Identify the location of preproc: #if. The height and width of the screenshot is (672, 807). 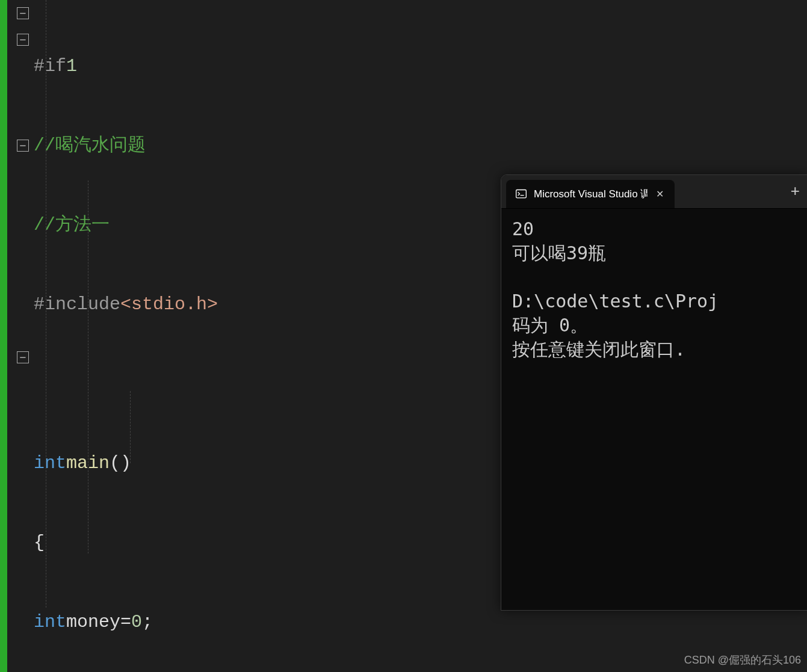
(50, 66).